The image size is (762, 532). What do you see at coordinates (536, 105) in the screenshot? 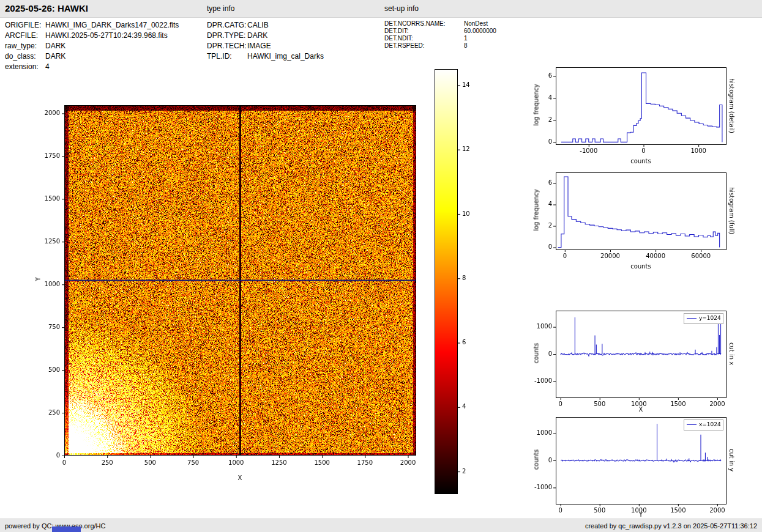
I see `hist-detail-y-label: log frequency` at bounding box center [536, 105].